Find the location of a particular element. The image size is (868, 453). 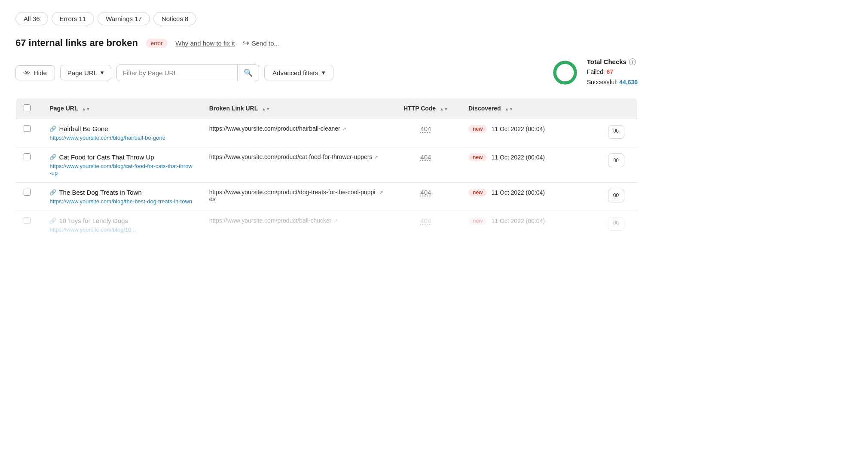

page-title: 67 internal links are broken is located at coordinates (76, 43).